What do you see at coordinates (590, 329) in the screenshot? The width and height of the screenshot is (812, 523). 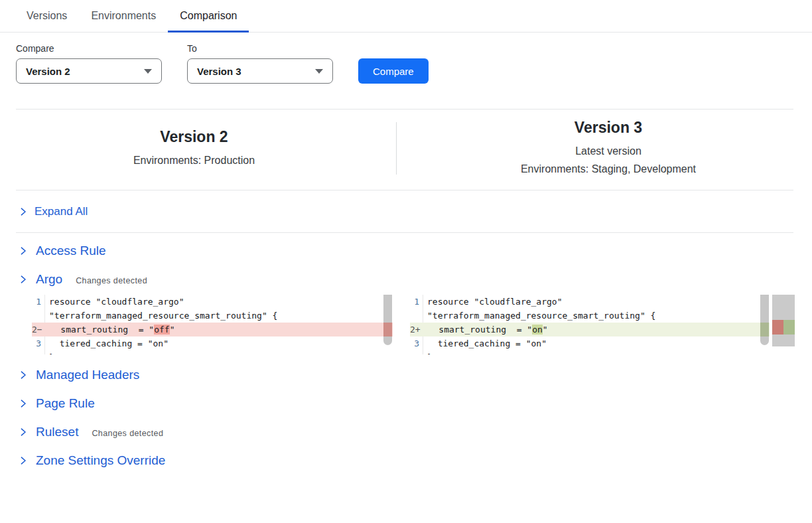 I see `diff-line: 2+ smart_routing = "on"` at bounding box center [590, 329].